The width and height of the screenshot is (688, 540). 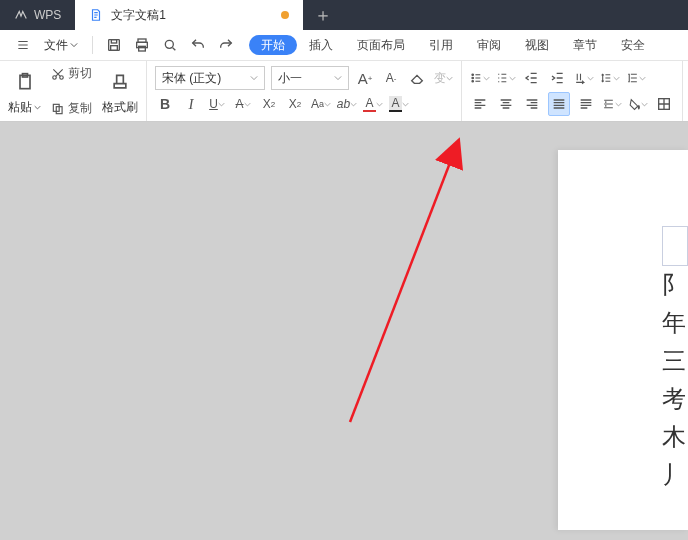 What do you see at coordinates (23, 45) in the screenshot?
I see `hamburger-button` at bounding box center [23, 45].